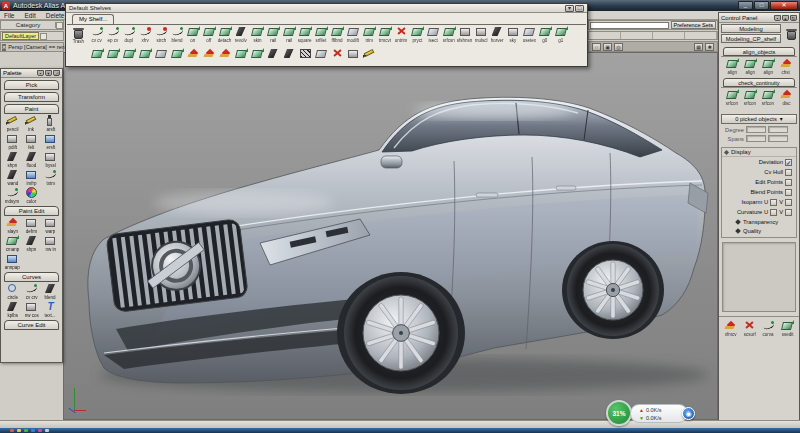 The image size is (800, 433). I want to click on shelf2-tool-0-tool, so click(97, 54).